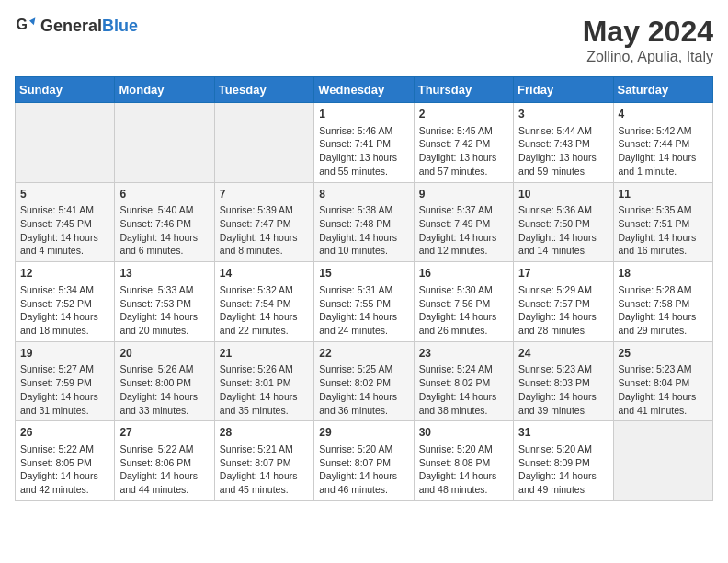 This screenshot has width=728, height=563. What do you see at coordinates (563, 482) in the screenshot?
I see `day-info-line: Daylight: 14 hours and 49 minutes.` at bounding box center [563, 482].